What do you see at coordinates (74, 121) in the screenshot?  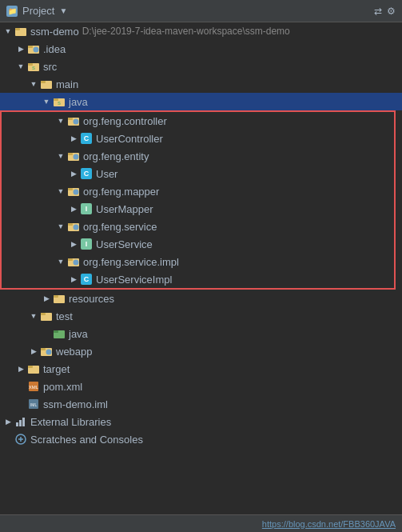 I see `node-icon-org.feng.controller` at bounding box center [74, 121].